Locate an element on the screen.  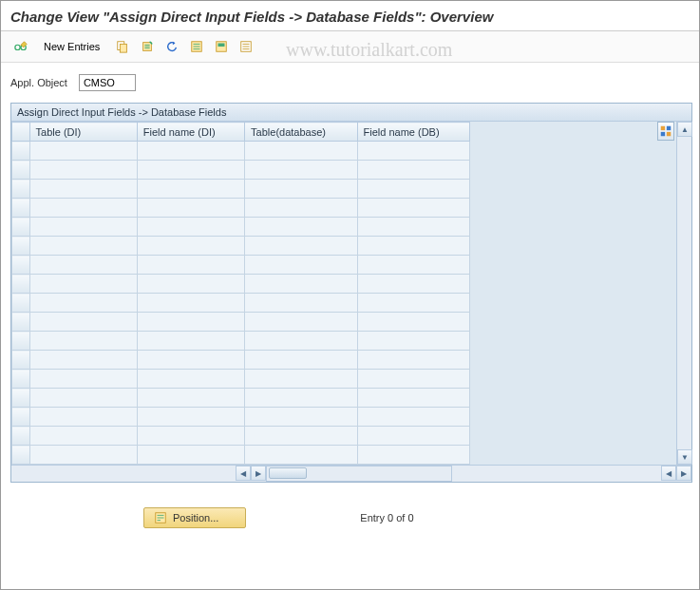
scroll-right-button-2: ▶ is located at coordinates (684, 473).